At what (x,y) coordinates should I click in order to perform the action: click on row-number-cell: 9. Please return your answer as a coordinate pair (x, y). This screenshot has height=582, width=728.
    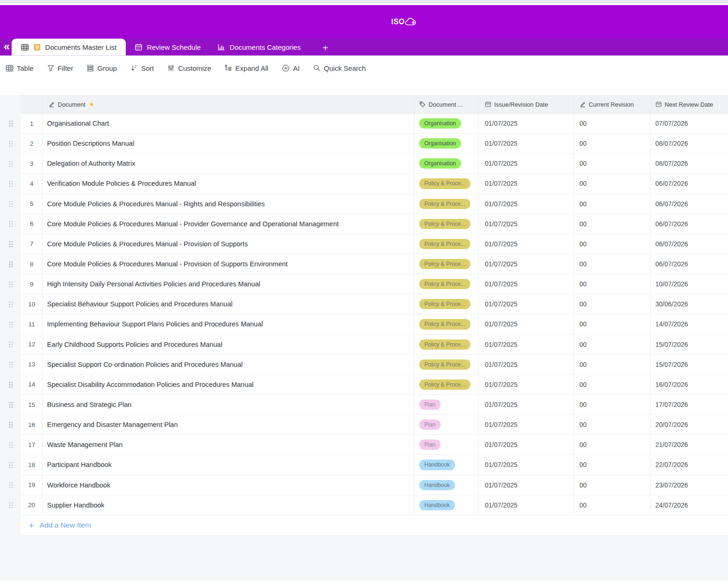
    Looking at the image, I should click on (32, 284).